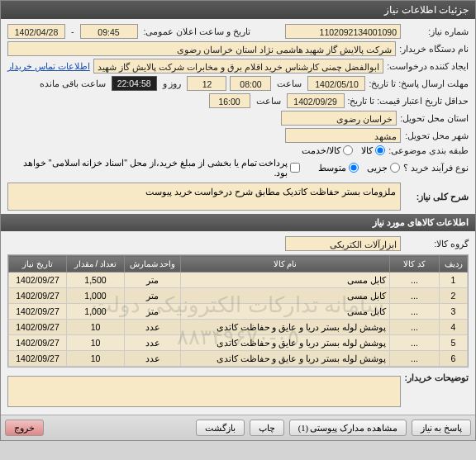  What do you see at coordinates (36, 31) in the screenshot?
I see `announce-date-field: 1402/04/28` at bounding box center [36, 31].